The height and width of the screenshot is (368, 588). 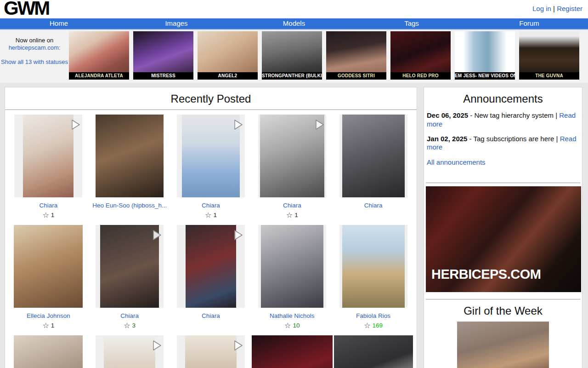 I want to click on model-name-label: STRONGPANTHER (BULKIN, so click(x=292, y=76).